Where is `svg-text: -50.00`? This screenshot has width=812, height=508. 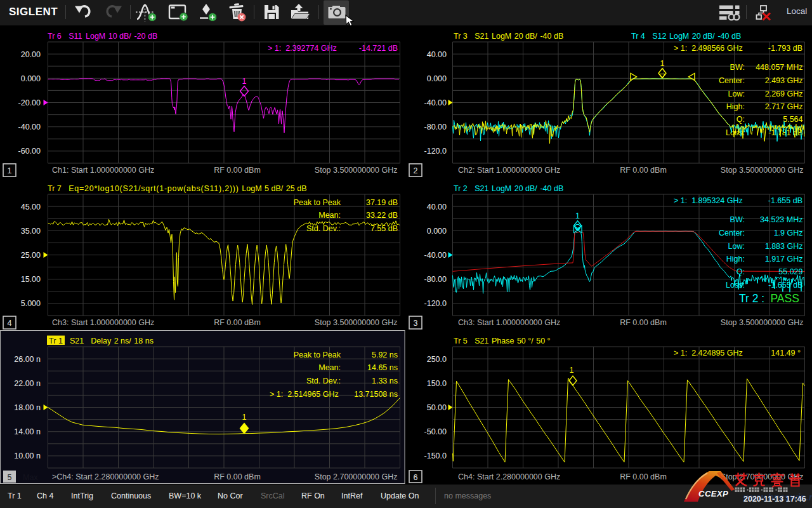 svg-text: -50.00 is located at coordinates (435, 432).